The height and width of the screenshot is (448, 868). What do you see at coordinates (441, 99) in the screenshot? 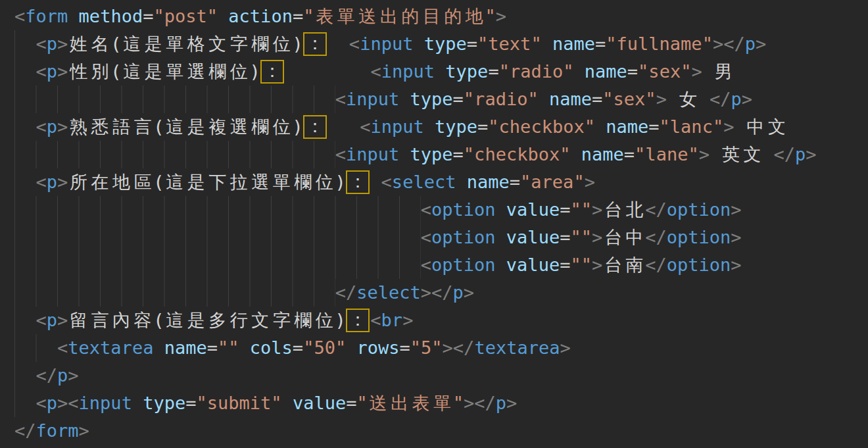
I see `code-line-4: <input type="radio" name="sex"> 女 </p>` at bounding box center [441, 99].